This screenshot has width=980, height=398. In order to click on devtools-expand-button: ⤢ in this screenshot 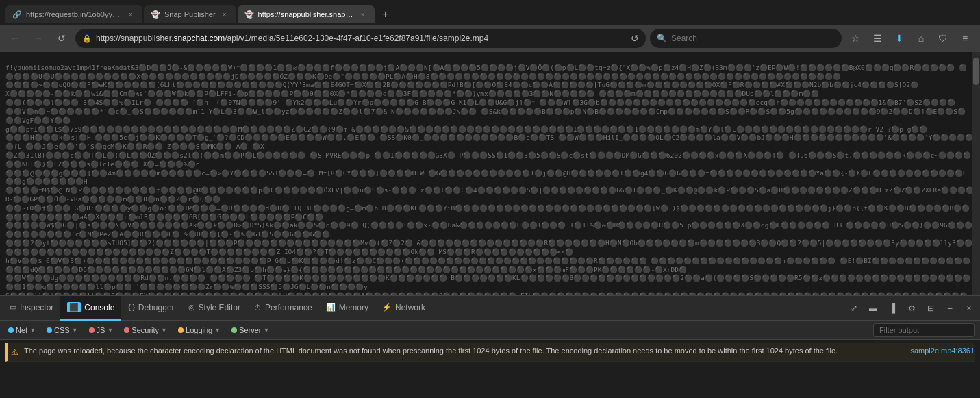, I will do `click(854, 308)`.